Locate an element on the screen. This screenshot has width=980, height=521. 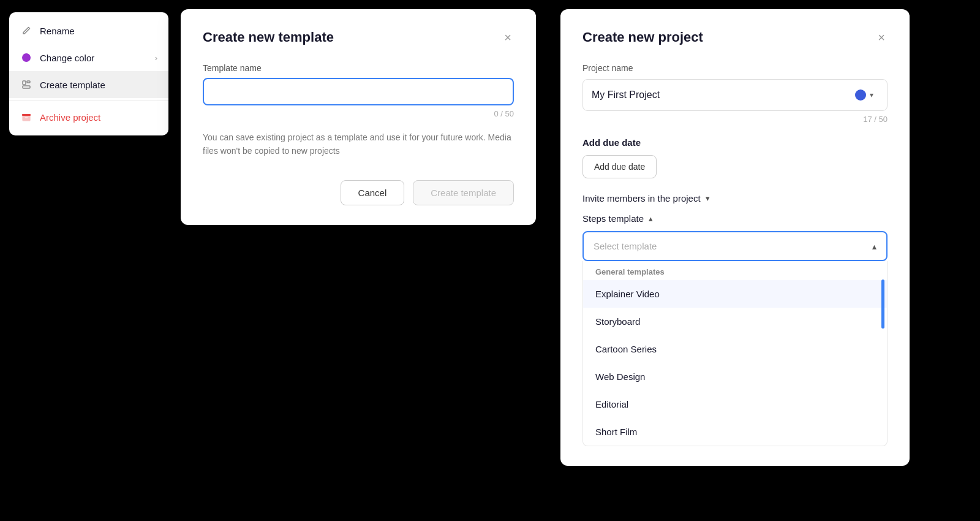
project-modal-close-button: × is located at coordinates (881, 37).